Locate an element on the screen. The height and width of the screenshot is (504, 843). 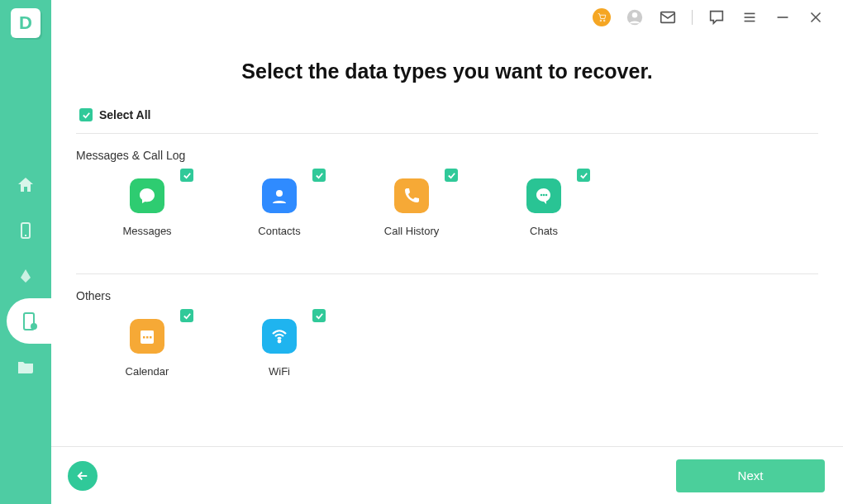
arrow-left-icon is located at coordinates (83, 476).